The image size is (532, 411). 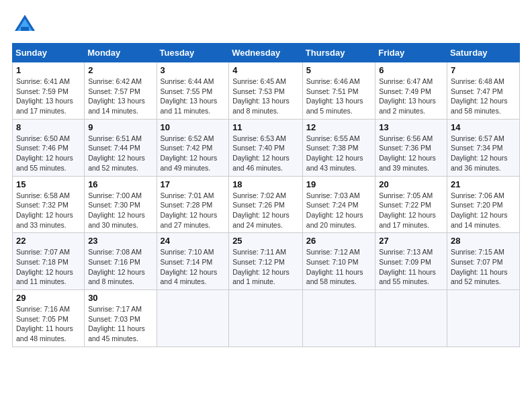 What do you see at coordinates (120, 97) in the screenshot?
I see `day-info: Sunrise: 6:42 AM Sunset: 7:57 PM Dayligh…` at bounding box center [120, 97].